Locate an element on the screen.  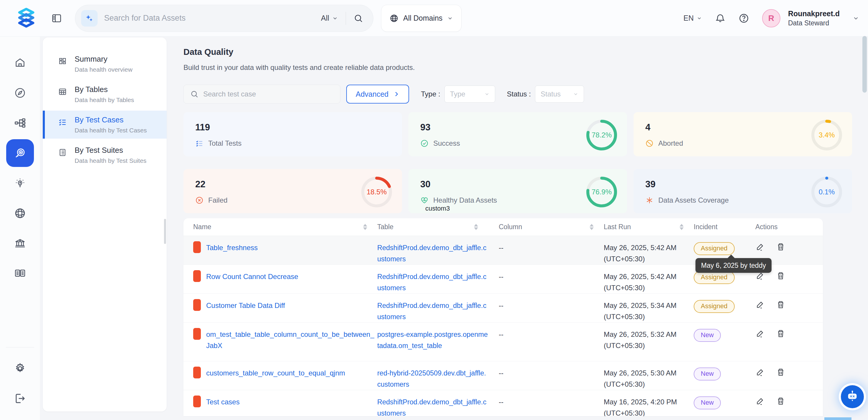
last-run-value: May 26, 2025, 5:42 AM (UTC+05:30) is located at coordinates (640, 253).